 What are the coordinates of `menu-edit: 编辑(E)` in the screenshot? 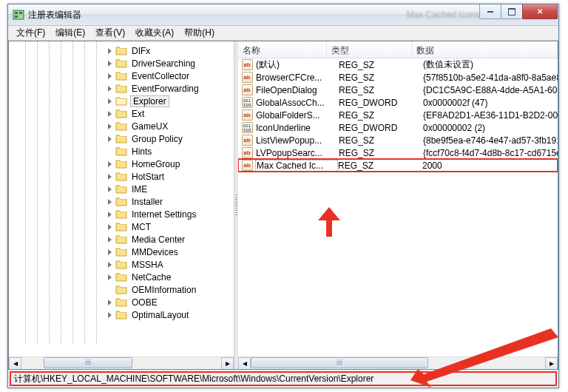 It's located at (70, 33).